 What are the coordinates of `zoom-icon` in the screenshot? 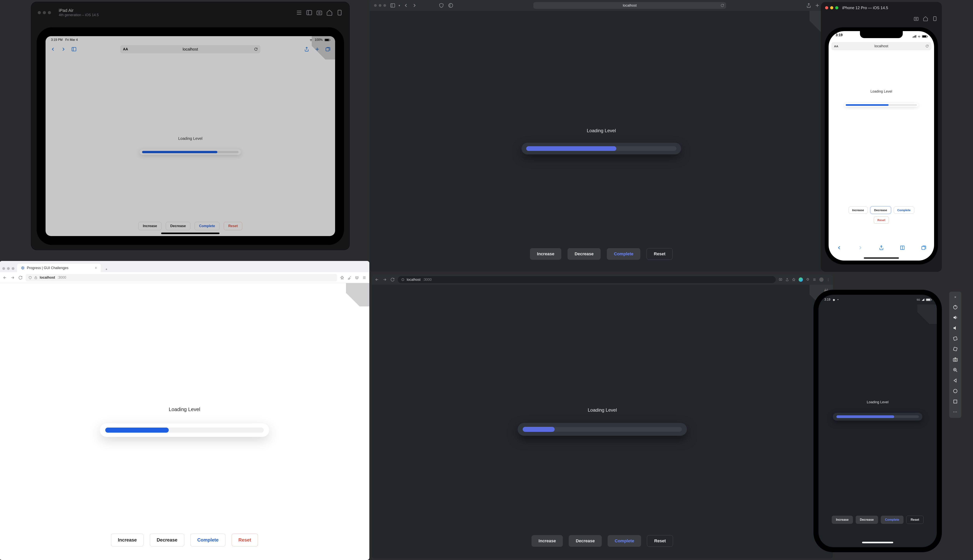 It's located at (955, 370).